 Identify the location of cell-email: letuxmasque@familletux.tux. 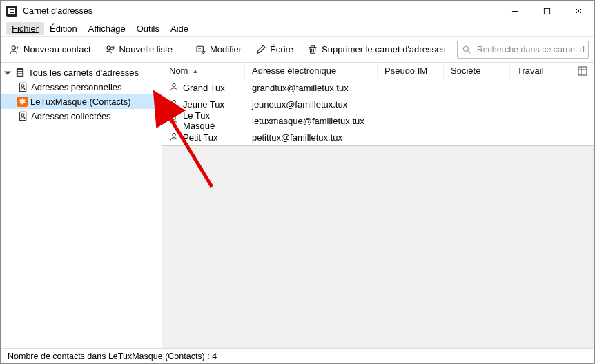
(308, 121).